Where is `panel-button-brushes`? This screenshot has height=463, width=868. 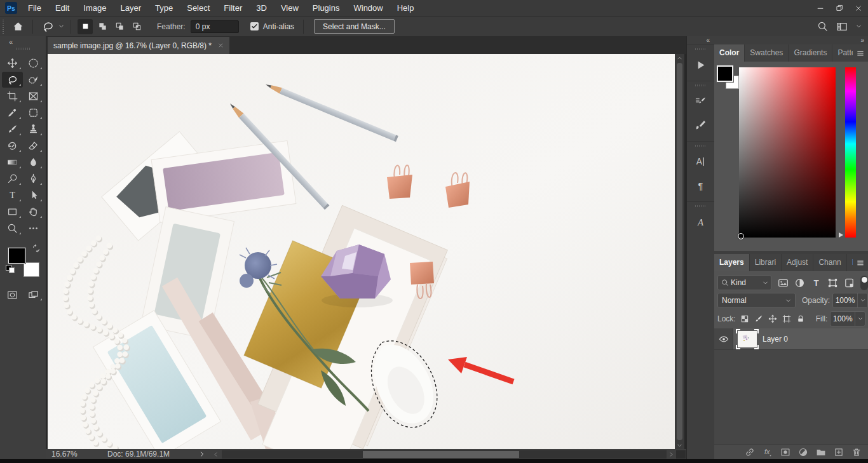 panel-button-brushes is located at coordinates (700, 125).